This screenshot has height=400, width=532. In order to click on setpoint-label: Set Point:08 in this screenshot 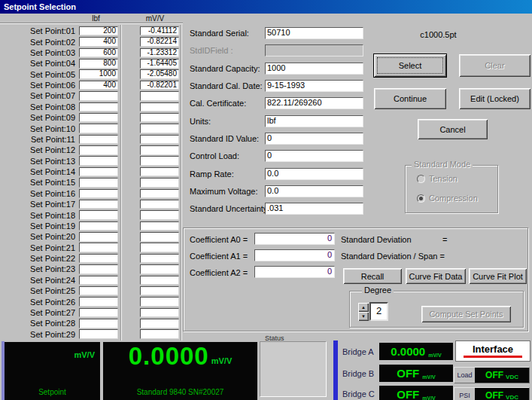, I will do `click(39, 107)`.